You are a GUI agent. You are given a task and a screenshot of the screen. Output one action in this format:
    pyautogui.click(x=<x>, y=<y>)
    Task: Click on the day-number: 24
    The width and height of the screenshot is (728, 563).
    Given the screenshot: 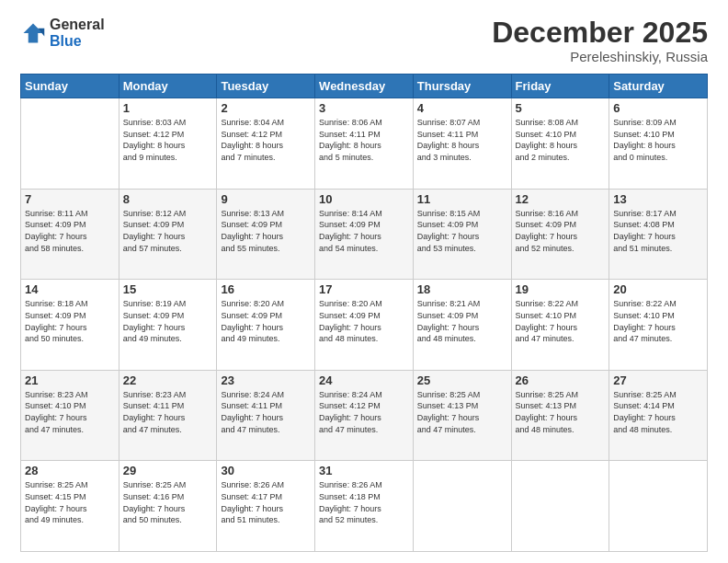 What is the action you would take?
    pyautogui.click(x=364, y=381)
    